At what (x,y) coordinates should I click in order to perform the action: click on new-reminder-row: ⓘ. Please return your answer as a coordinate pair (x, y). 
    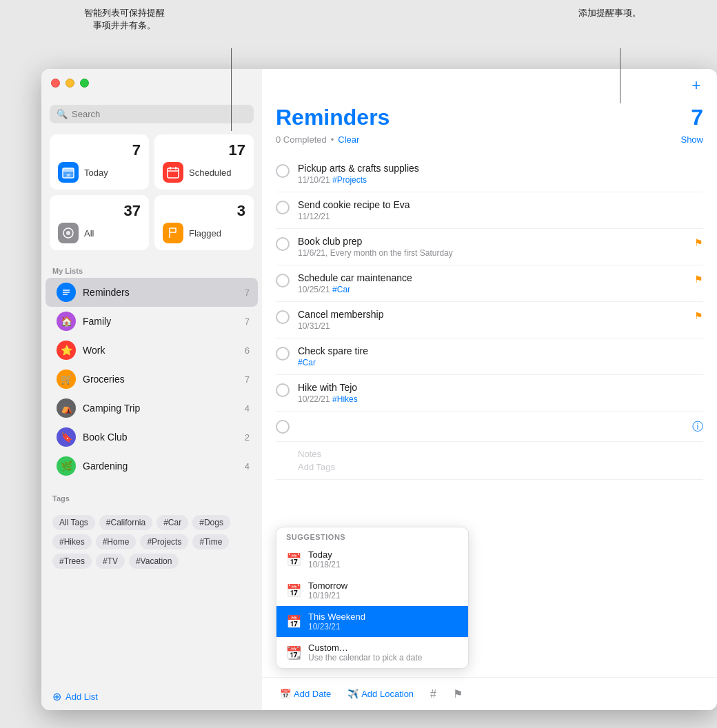
    Looking at the image, I should click on (489, 427).